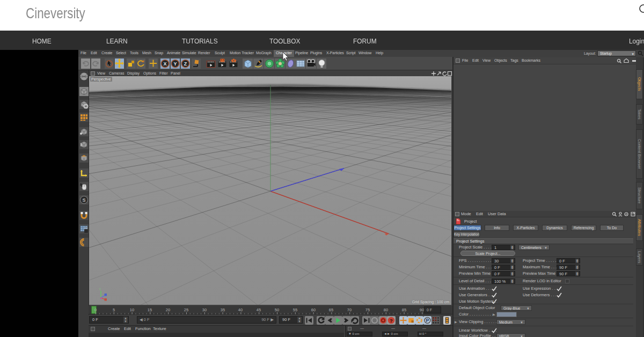 The width and height of the screenshot is (644, 337). I want to click on svg-text: 25, so click(186, 310).